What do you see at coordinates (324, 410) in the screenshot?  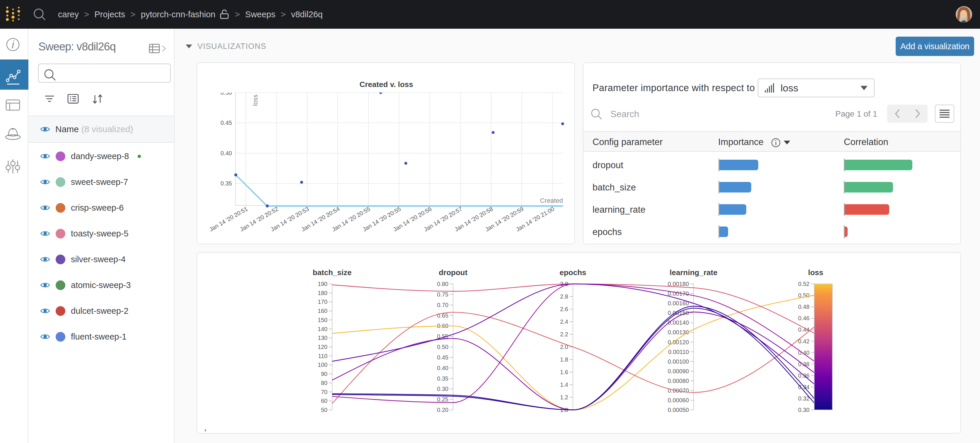 I see `svg-text: 50` at bounding box center [324, 410].